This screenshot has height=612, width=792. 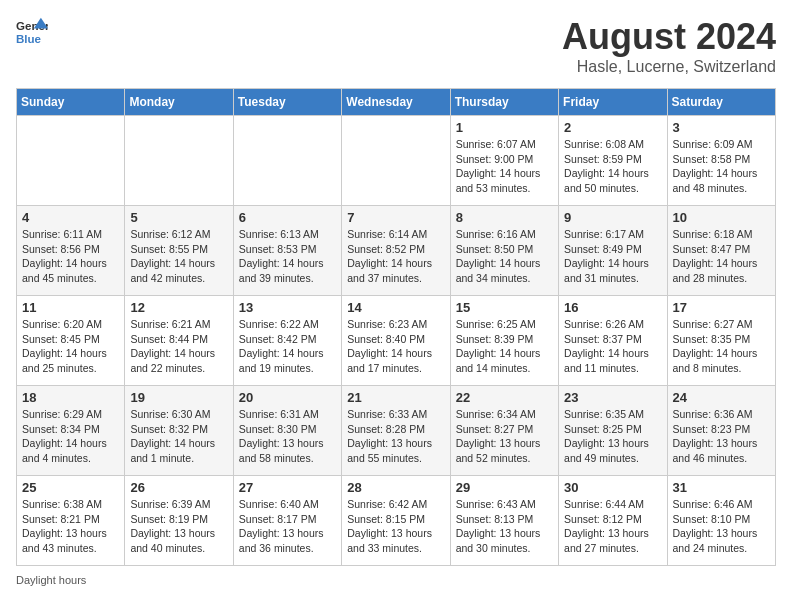 What do you see at coordinates (178, 526) in the screenshot?
I see `day-info: Sunrise: 6:39 AM Sunset: 8:19 PM Dayligh…` at bounding box center [178, 526].